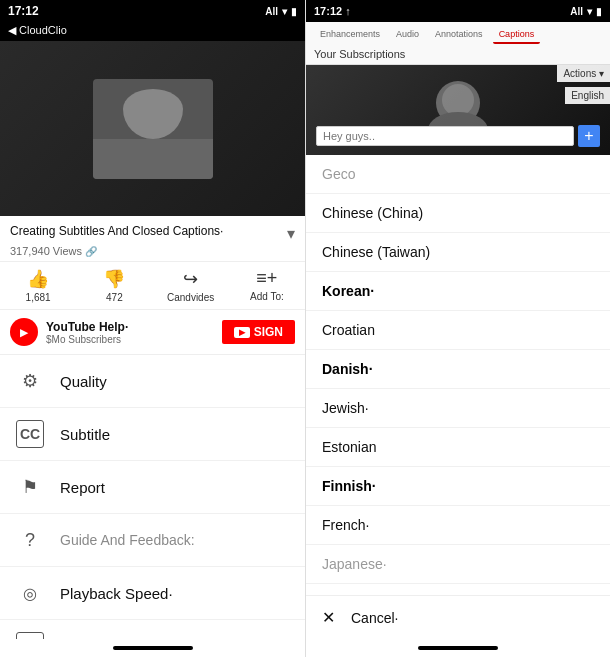  I want to click on overlay-lang: English, so click(588, 96).